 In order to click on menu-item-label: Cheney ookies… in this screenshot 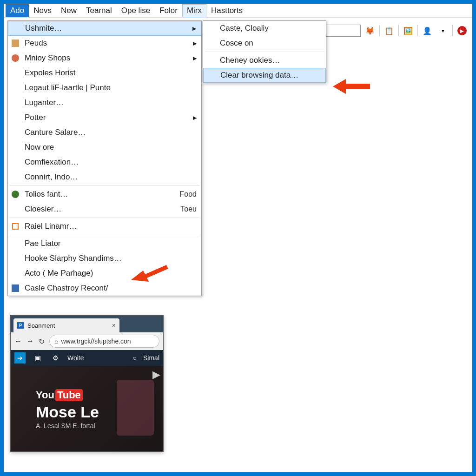, I will do `click(250, 60)`.